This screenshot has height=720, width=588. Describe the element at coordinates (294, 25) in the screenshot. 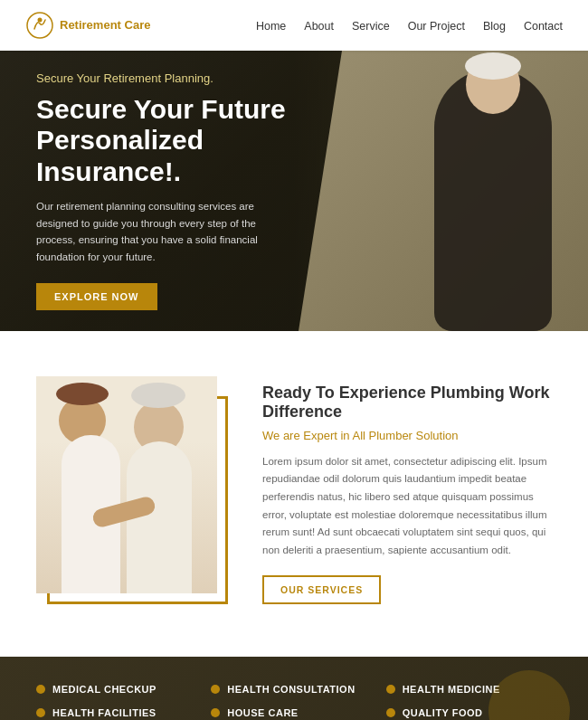

I see `navbar: Retirement Care Home About Service Our P…` at that location.